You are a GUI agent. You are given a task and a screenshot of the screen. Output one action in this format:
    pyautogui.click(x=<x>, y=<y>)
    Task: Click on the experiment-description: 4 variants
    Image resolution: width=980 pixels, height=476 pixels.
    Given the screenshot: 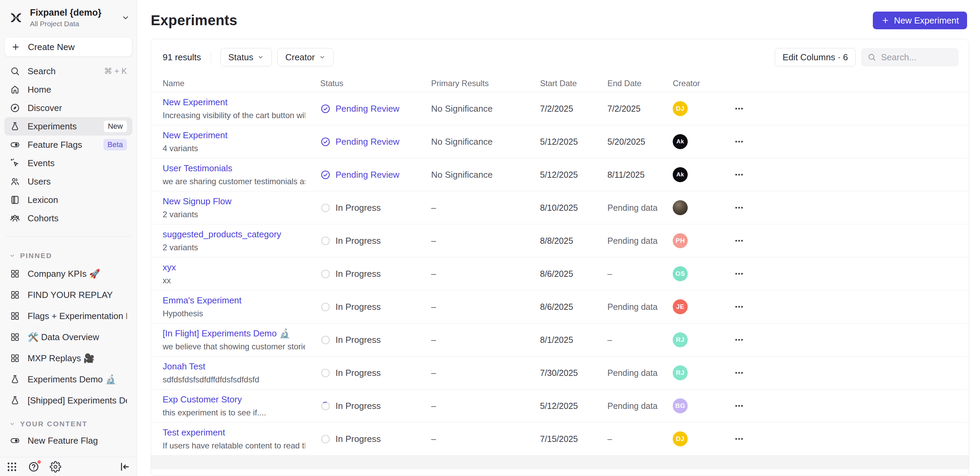 What is the action you would take?
    pyautogui.click(x=234, y=149)
    